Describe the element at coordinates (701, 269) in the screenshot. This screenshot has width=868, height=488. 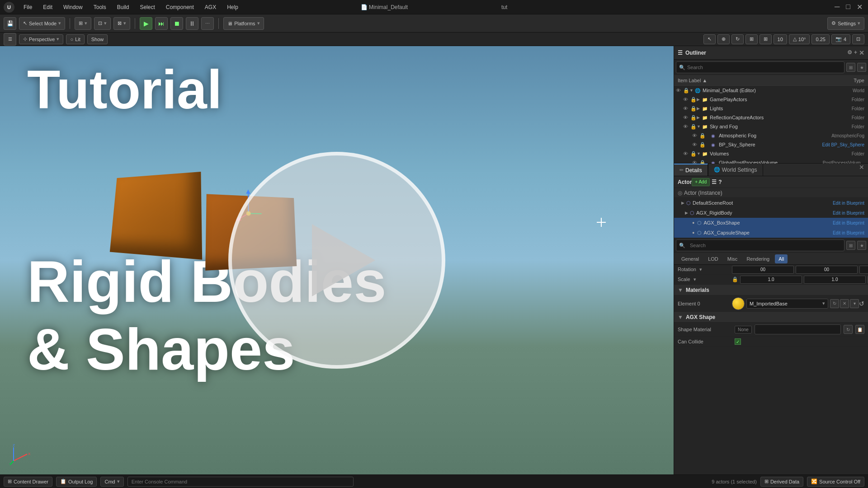
I see `rotation-dropdown-icon: ▾` at that location.